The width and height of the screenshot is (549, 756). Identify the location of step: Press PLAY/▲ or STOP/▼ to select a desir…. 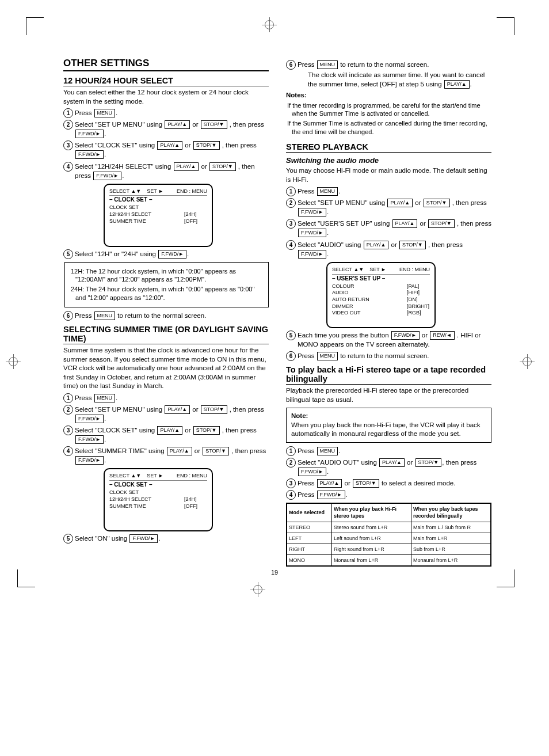
(389, 483).